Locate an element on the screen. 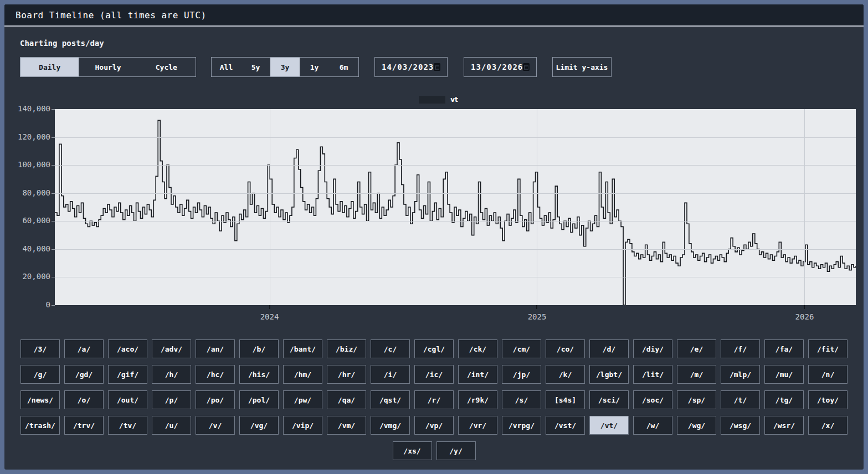  x-tick-mark is located at coordinates (270, 307).